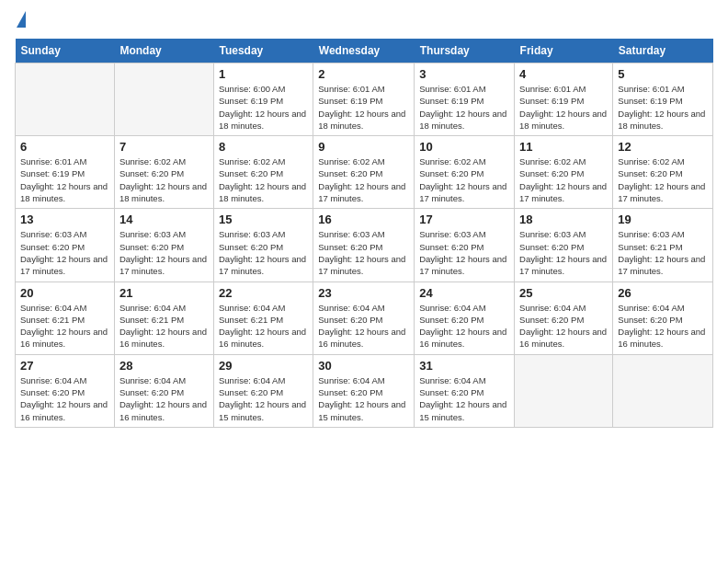 The width and height of the screenshot is (728, 563). Describe the element at coordinates (564, 99) in the screenshot. I see `calendar-cell: 4Sunrise: 6:01 AM Sunset: 6:19 PM Daylig…` at that location.